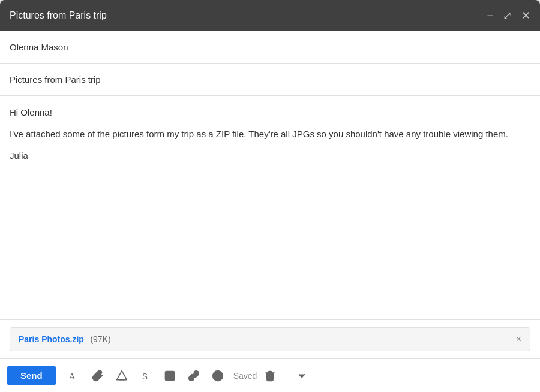  Describe the element at coordinates (218, 376) in the screenshot. I see `emoji-icon` at that location.